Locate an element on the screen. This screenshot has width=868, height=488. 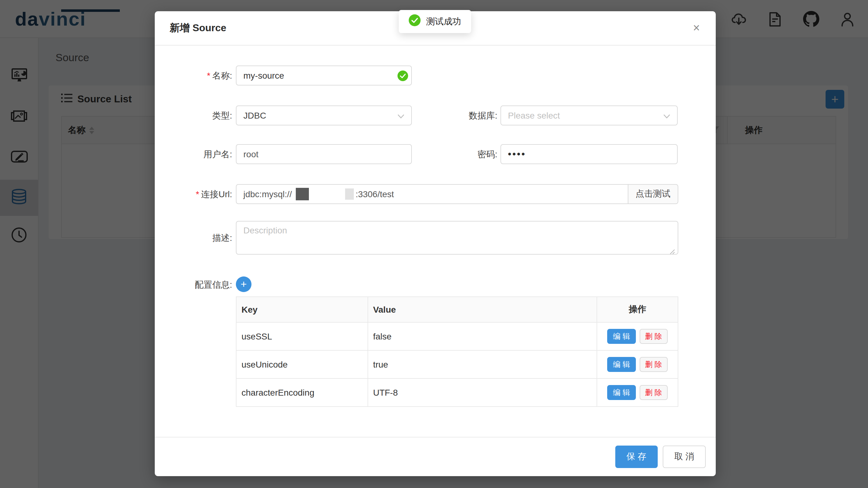
config-key: useSSL is located at coordinates (302, 336).